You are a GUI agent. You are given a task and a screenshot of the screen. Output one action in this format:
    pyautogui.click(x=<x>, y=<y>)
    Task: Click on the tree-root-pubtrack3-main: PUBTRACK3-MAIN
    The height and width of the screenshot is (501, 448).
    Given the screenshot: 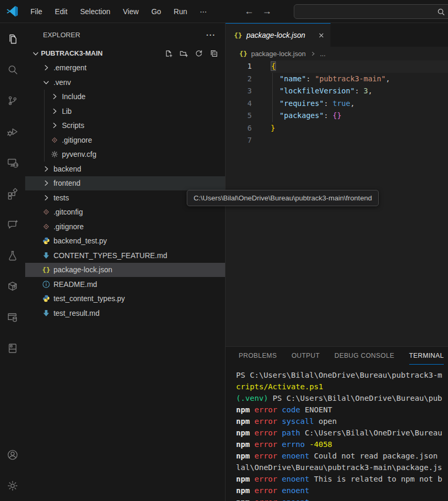 What is the action you would take?
    pyautogui.click(x=125, y=54)
    